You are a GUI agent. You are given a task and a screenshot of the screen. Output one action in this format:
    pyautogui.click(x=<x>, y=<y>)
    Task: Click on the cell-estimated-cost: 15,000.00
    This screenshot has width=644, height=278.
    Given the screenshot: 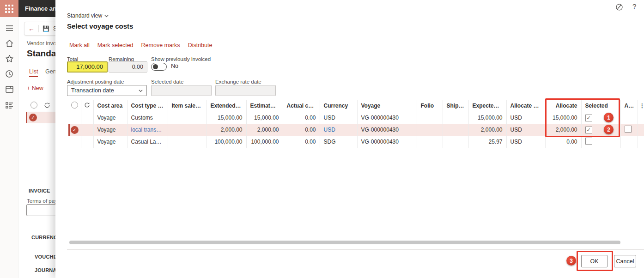 What is the action you would take?
    pyautogui.click(x=264, y=118)
    